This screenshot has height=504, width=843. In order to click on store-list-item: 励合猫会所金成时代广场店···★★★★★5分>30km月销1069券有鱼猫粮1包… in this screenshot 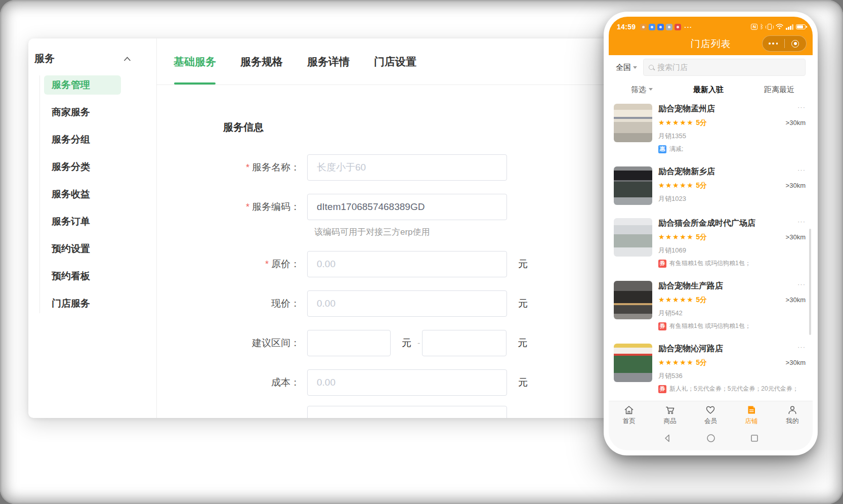, I will do `click(709, 243)`.